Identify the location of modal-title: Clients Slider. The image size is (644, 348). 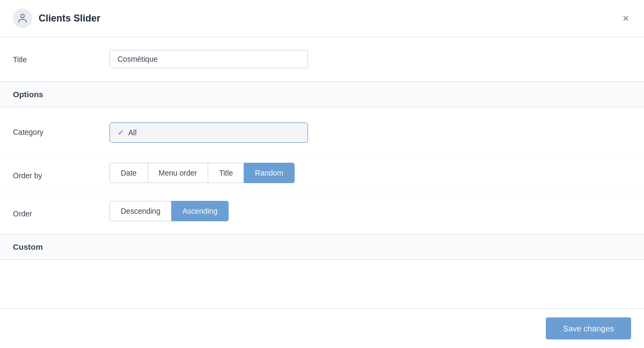
(70, 18).